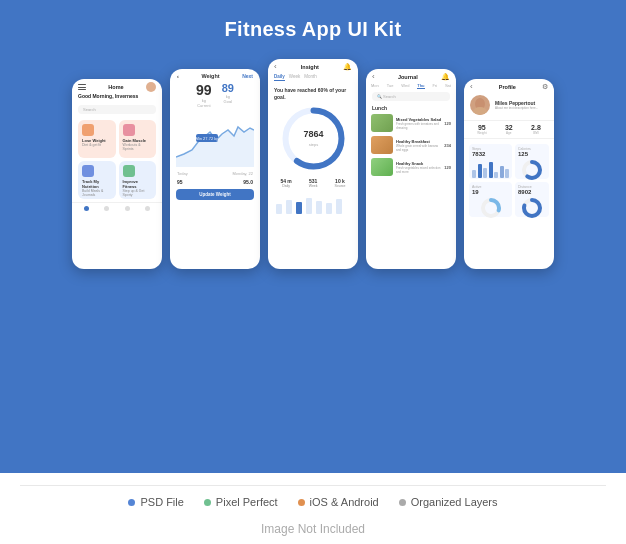  What do you see at coordinates (532, 208) in the screenshot?
I see `distance-donut` at bounding box center [532, 208].